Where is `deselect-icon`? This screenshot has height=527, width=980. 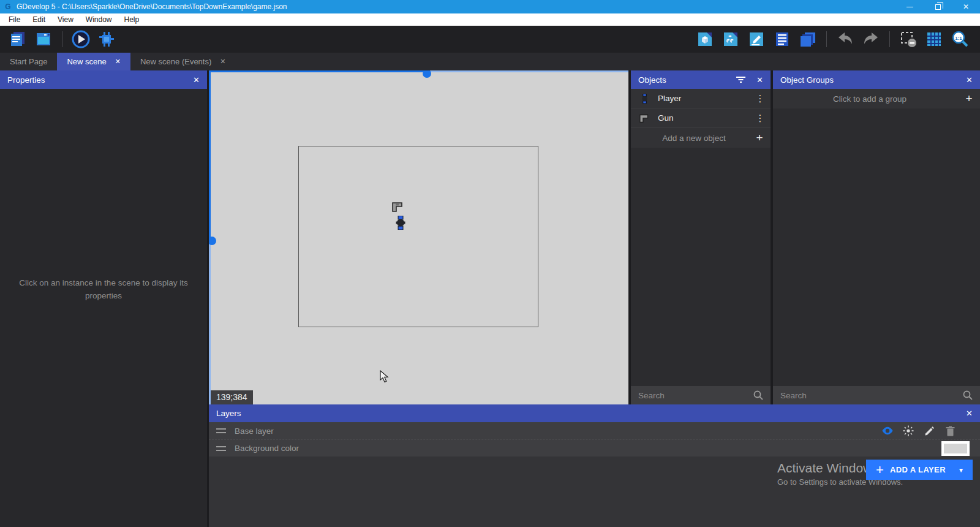 deselect-icon is located at coordinates (908, 39).